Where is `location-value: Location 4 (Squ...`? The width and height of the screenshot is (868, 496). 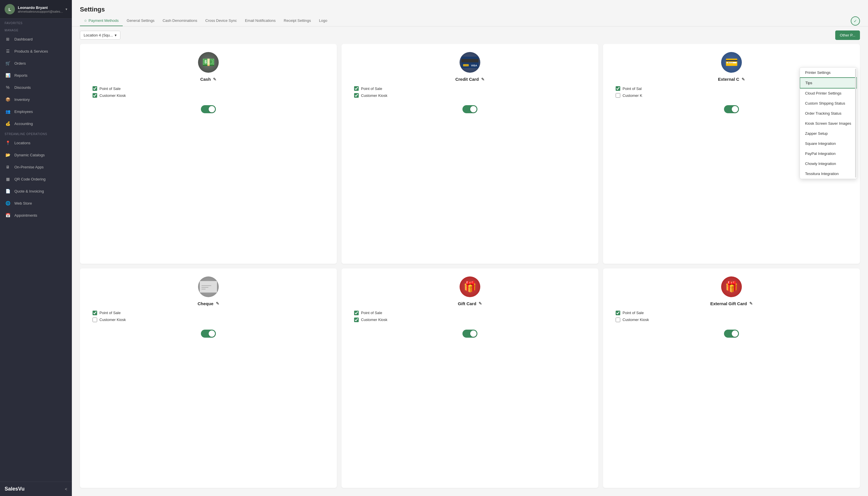
location-value: Location 4 (Squ... is located at coordinates (98, 35).